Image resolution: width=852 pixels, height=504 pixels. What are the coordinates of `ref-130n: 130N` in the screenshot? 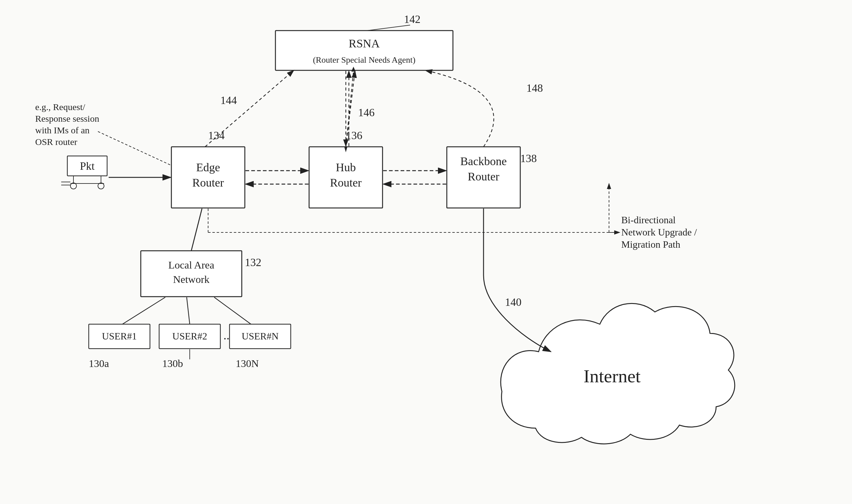 It's located at (247, 363).